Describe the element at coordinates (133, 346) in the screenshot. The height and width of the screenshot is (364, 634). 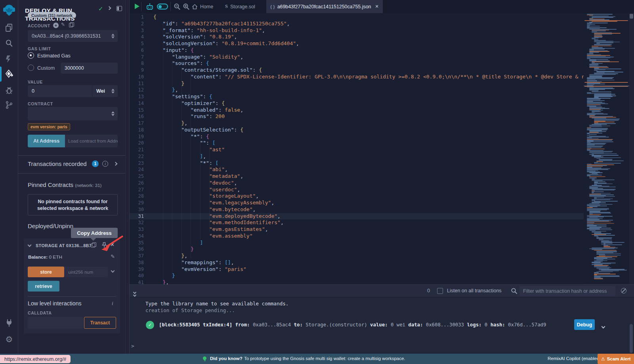
I see `terminal-prompt: >` at that location.